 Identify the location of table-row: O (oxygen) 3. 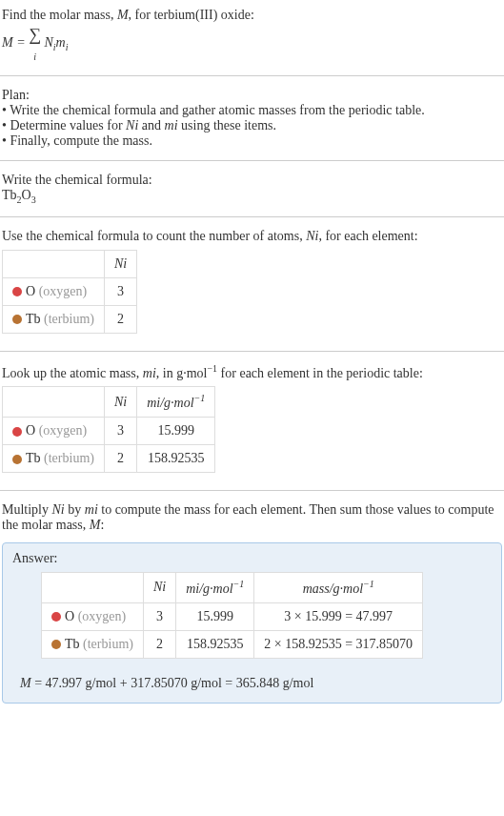
(71, 292).